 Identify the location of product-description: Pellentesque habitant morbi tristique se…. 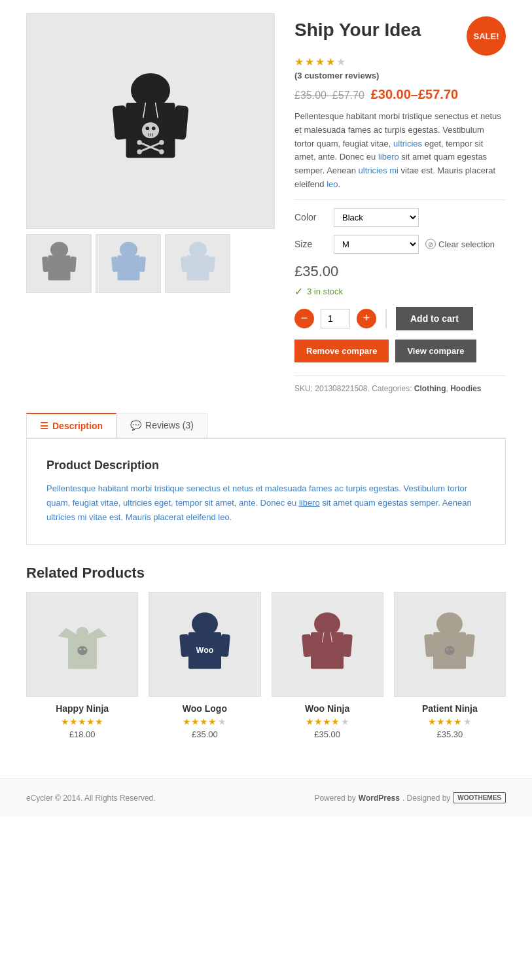
(400, 150).